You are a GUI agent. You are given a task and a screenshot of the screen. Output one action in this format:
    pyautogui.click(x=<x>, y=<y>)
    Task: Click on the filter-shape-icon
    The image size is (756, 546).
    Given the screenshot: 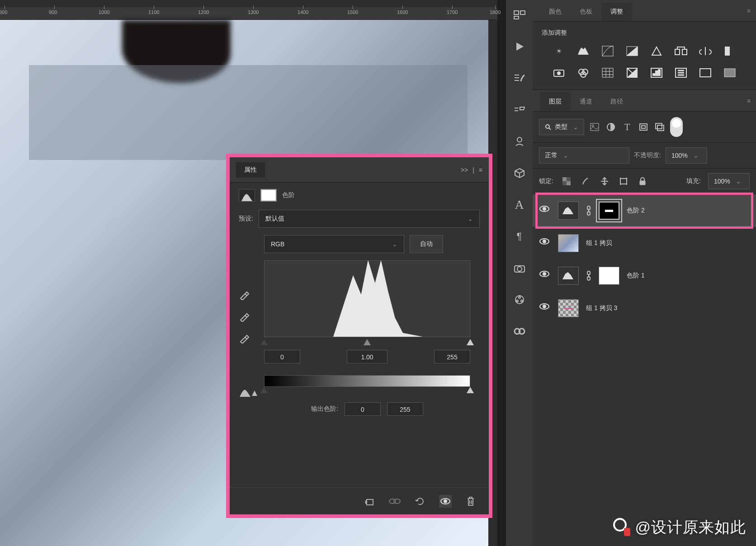 What is the action you would take?
    pyautogui.click(x=643, y=127)
    